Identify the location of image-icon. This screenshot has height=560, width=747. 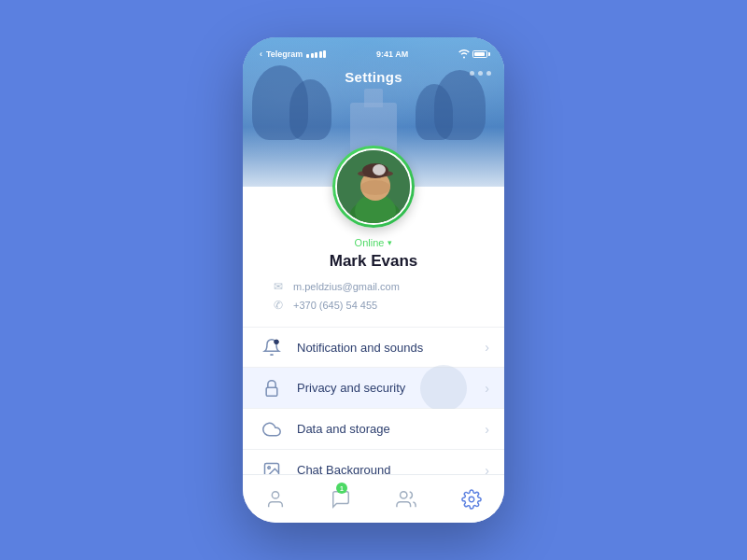
(272, 469).